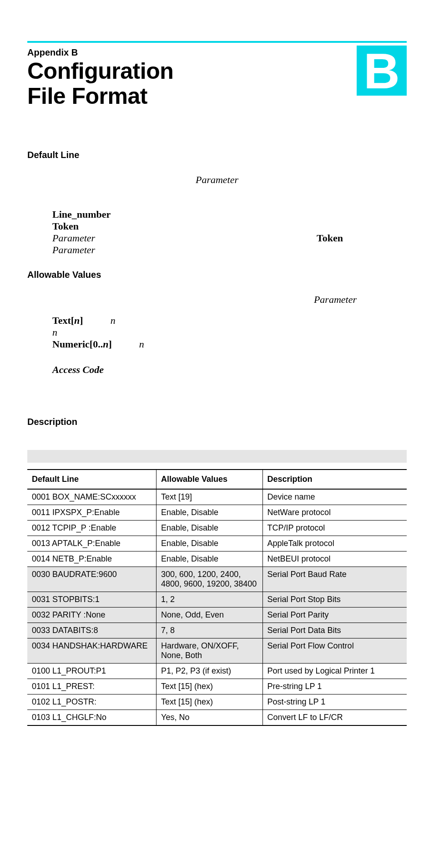 The image size is (434, 868). What do you see at coordinates (335, 497) in the screenshot?
I see `table-cell: Device name` at bounding box center [335, 497].